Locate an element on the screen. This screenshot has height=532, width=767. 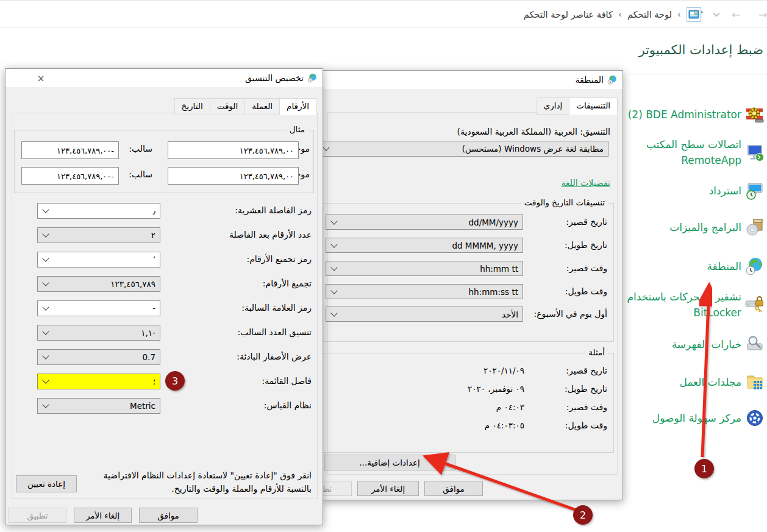
recovery-icon is located at coordinates (755, 191).